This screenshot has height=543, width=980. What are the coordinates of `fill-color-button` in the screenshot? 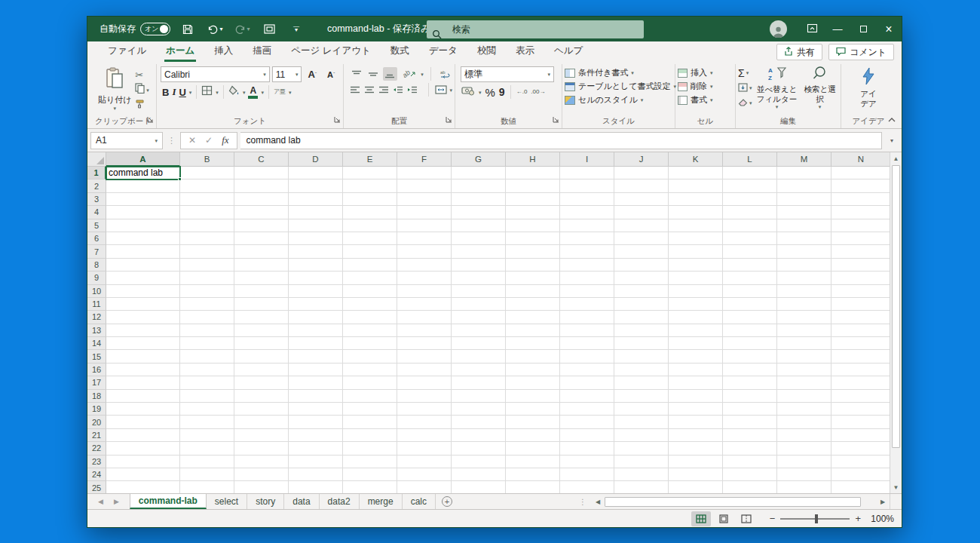 It's located at (234, 92).